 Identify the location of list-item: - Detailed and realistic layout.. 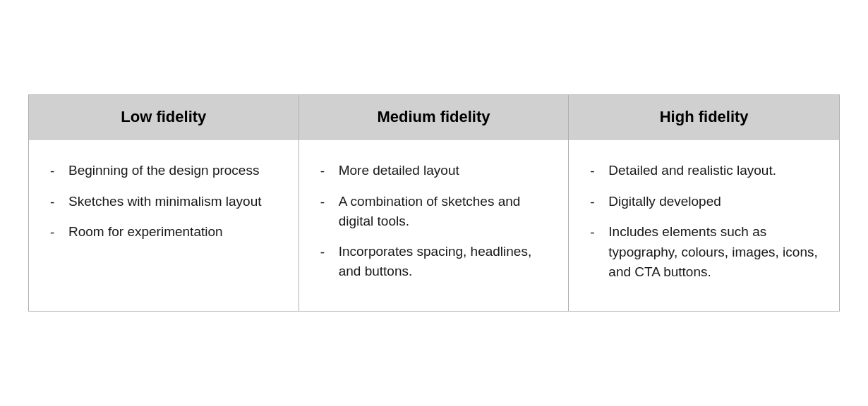
(704, 171).